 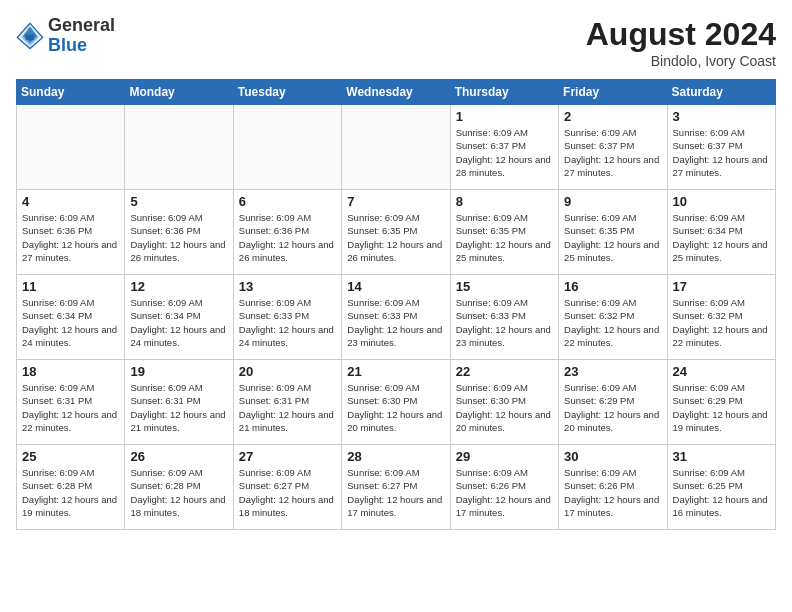 What do you see at coordinates (179, 402) in the screenshot?
I see `day-cell: 19Sunrise: 6:09 AM Sunset: 6:31 PM Dayli…` at bounding box center [179, 402].